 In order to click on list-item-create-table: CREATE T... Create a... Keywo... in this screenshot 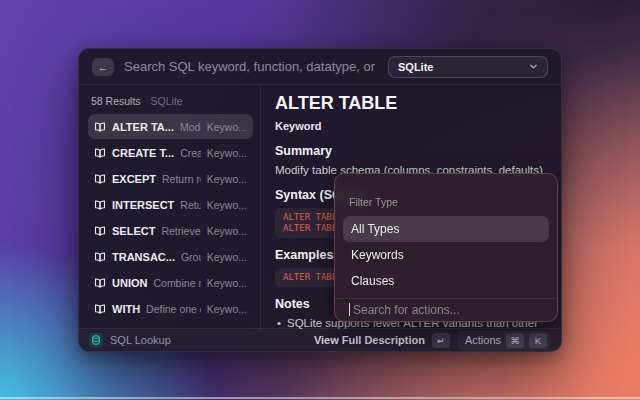, I will do `click(170, 152)`.